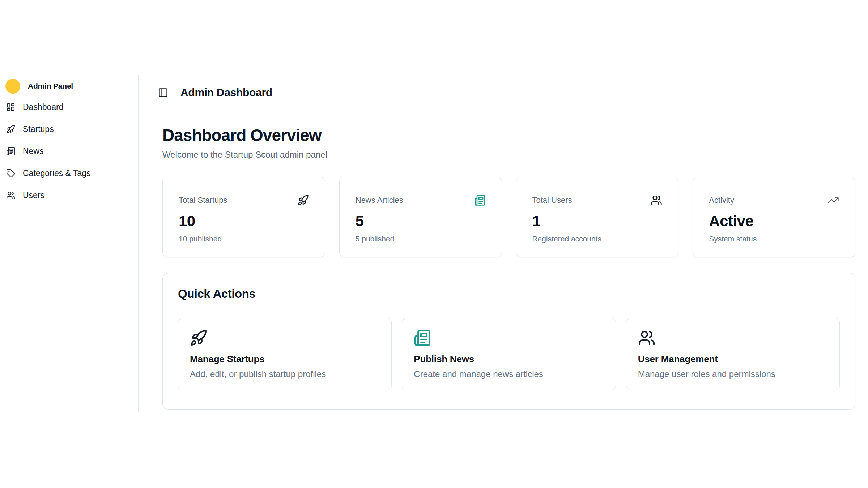  What do you see at coordinates (69, 107) in the screenshot?
I see `sidebar-item-dashboard: Dashboard` at bounding box center [69, 107].